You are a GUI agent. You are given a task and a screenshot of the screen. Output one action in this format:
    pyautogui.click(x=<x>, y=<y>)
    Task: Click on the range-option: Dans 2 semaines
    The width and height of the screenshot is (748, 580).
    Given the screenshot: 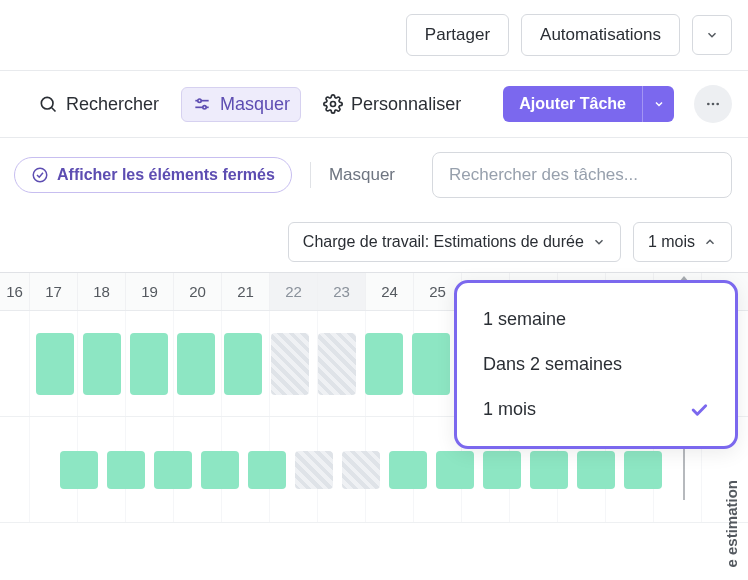 What is the action you would take?
    pyautogui.click(x=596, y=364)
    